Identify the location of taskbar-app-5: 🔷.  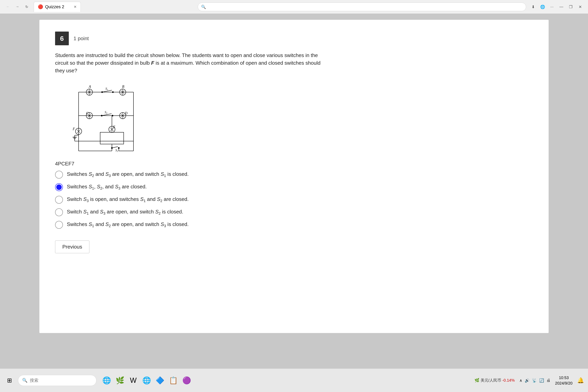
(160, 380).